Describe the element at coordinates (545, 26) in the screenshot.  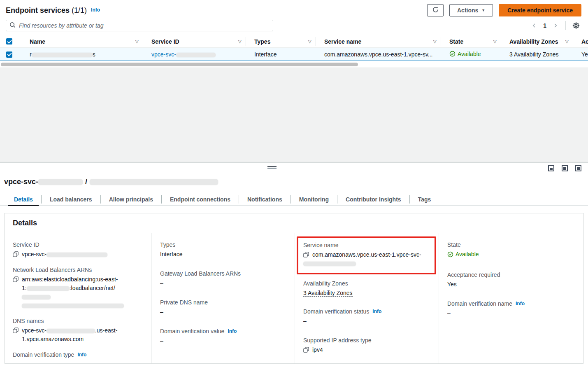
I see `current-page-number: 1` at that location.